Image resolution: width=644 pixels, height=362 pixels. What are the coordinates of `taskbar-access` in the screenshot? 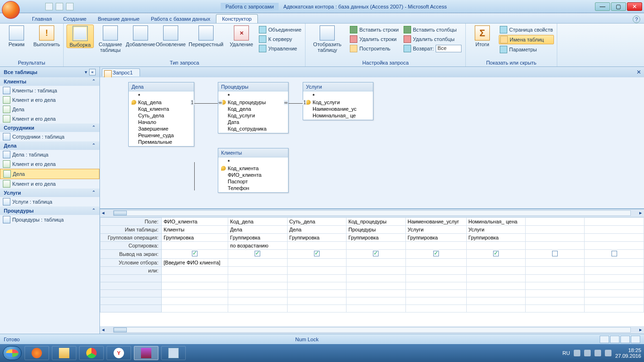 It's located at (146, 353).